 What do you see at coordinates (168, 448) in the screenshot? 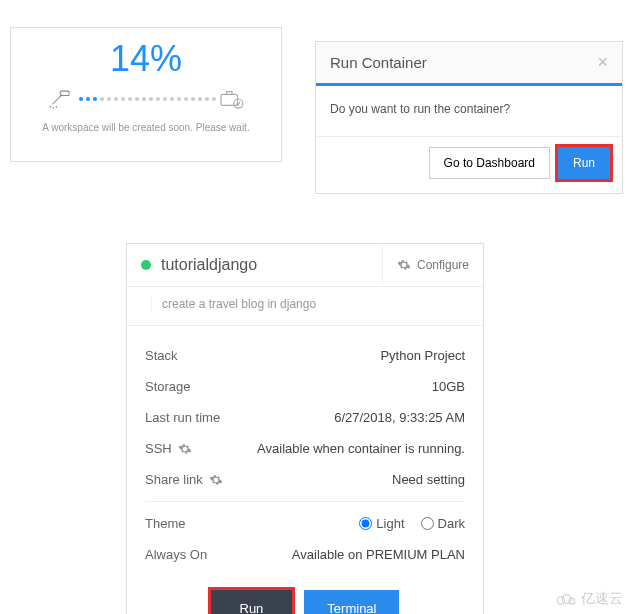
I see `label-ssh: SSH` at bounding box center [168, 448].